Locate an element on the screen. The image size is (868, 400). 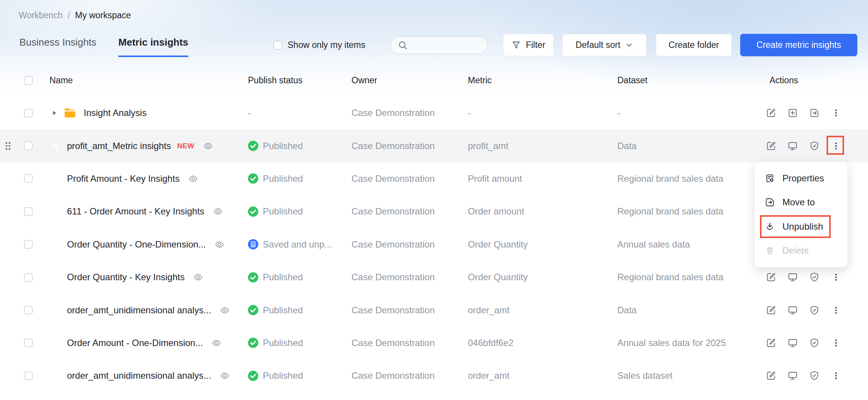
context-menu-item: Move to is located at coordinates (801, 203).